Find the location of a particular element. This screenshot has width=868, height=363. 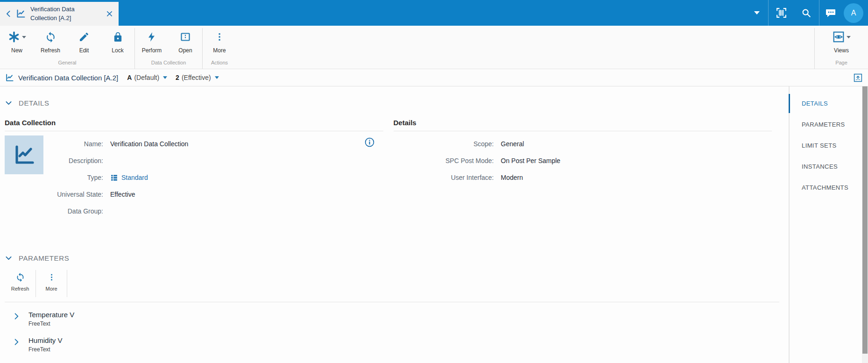

perform-icon is located at coordinates (152, 37).